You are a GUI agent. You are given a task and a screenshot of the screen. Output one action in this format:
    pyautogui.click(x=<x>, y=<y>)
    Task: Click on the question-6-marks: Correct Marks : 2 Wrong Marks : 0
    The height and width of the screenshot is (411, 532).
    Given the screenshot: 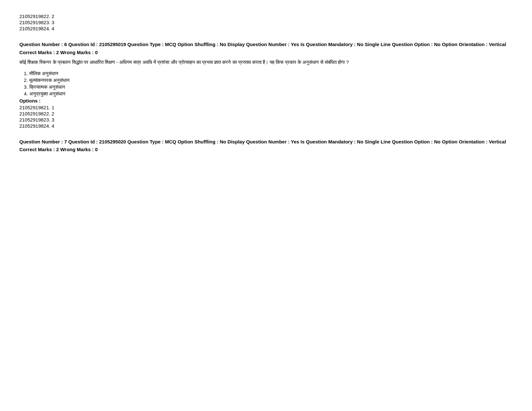 What is the action you would take?
    pyautogui.click(x=266, y=52)
    